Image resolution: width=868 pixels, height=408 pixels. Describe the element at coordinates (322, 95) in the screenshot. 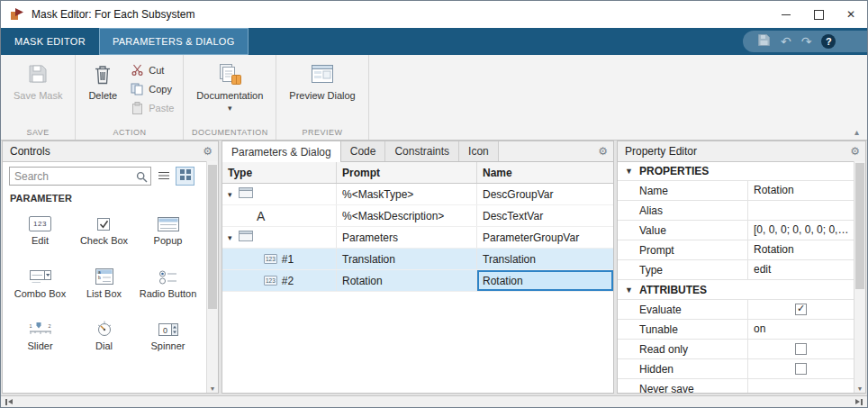

I see `preview-dialog-label: Preview Dialog` at that location.